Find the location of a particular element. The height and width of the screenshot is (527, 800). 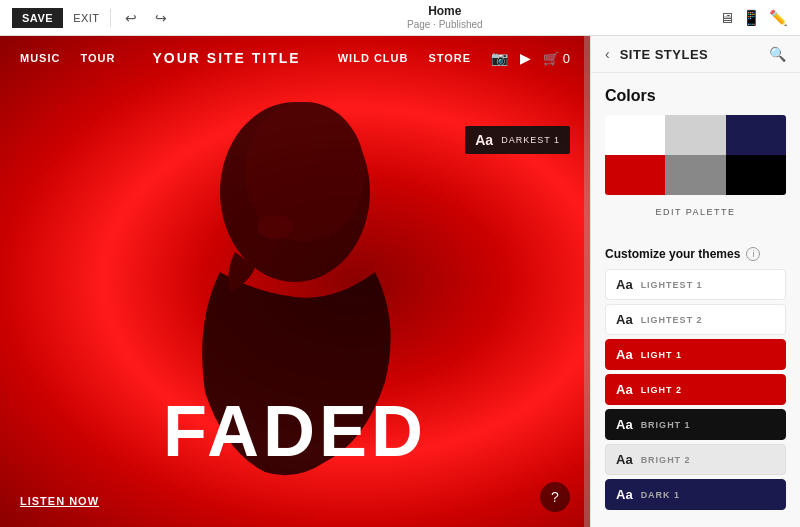

font-badge-aa: Aa is located at coordinates (484, 140).